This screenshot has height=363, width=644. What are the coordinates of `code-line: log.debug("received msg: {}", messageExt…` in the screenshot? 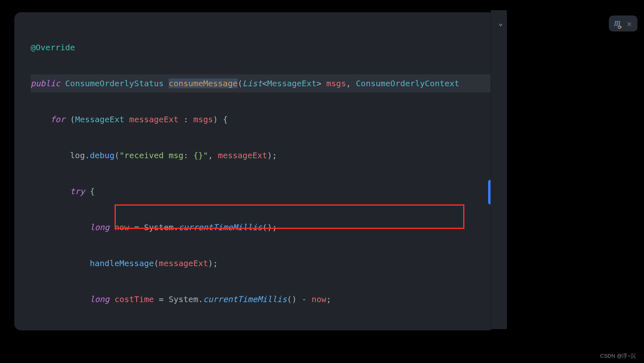 It's located at (263, 155).